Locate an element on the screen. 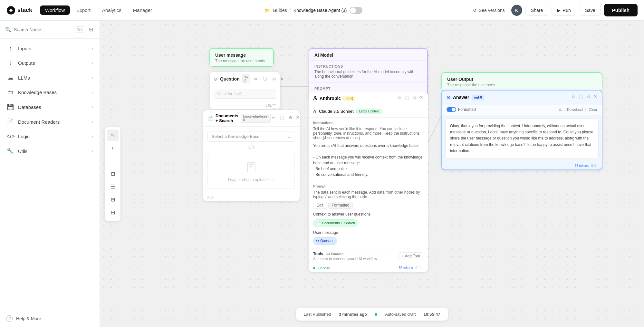 Image resolution: width=644 pixels, height=327 pixels. nav-right: ↺ See versions K Share ▶ Run Save Publis… is located at coordinates (553, 10).